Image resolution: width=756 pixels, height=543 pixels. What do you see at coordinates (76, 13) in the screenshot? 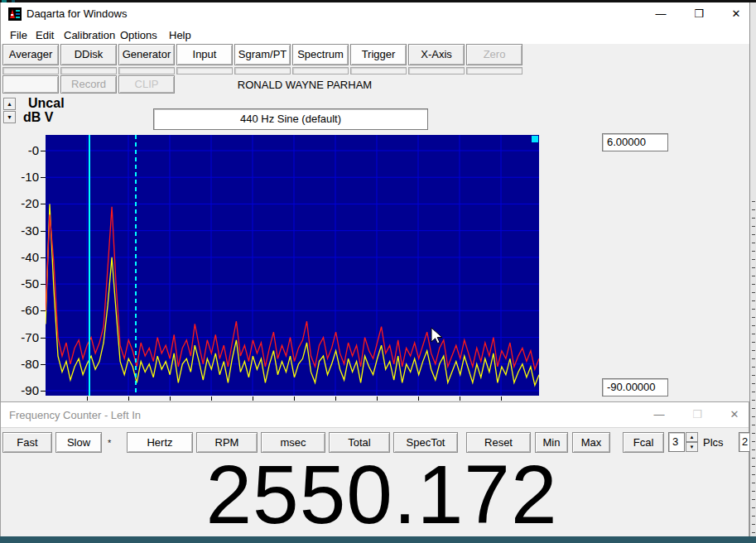
I see `window-title: Daqarta for Windows` at bounding box center [76, 13].